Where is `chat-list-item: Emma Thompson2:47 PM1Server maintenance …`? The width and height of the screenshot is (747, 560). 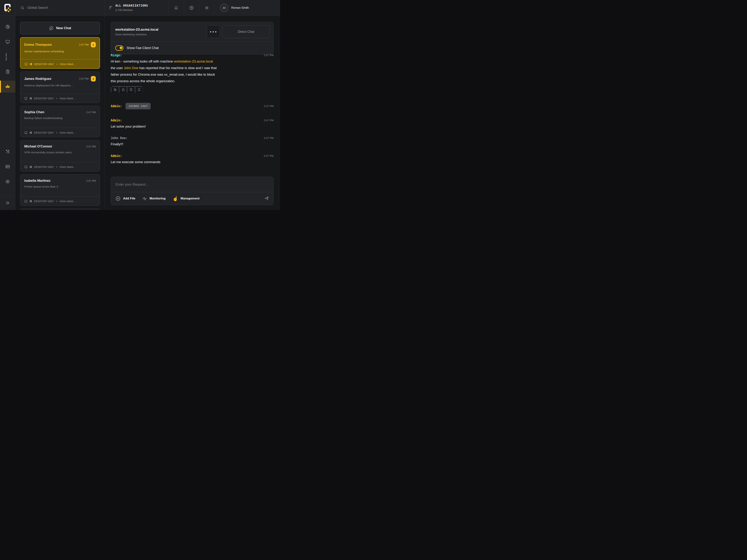
chat-list-item: Emma Thompson2:47 PM1Server maintenance … is located at coordinates (60, 53).